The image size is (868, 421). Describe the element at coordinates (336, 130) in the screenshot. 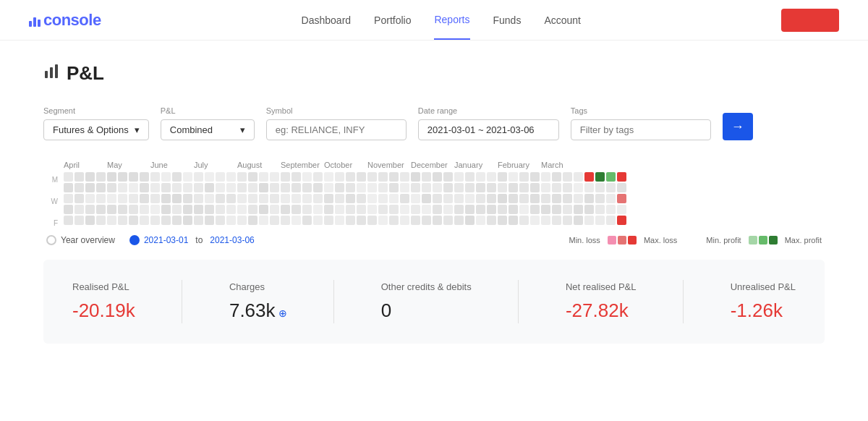

I see `symbol-input` at that location.